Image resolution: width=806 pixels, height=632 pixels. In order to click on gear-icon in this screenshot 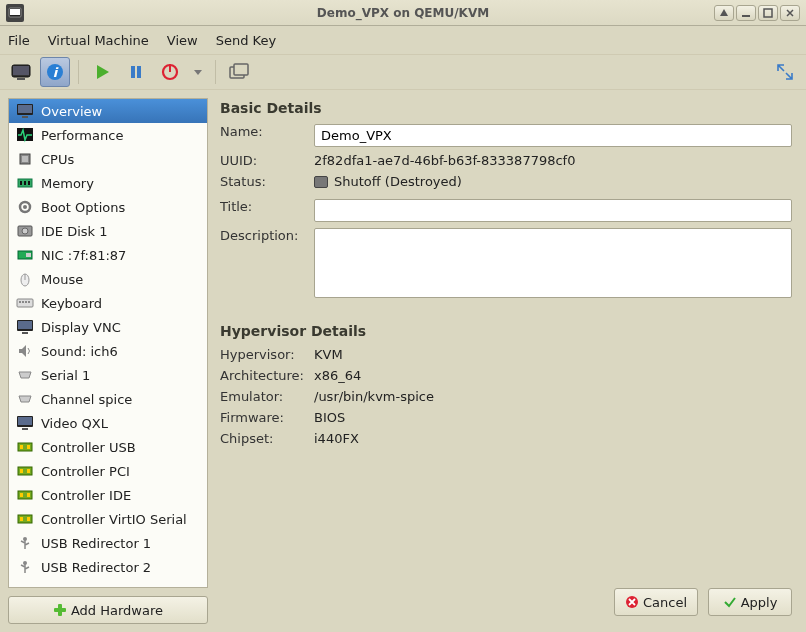, I will do `click(25, 207)`.